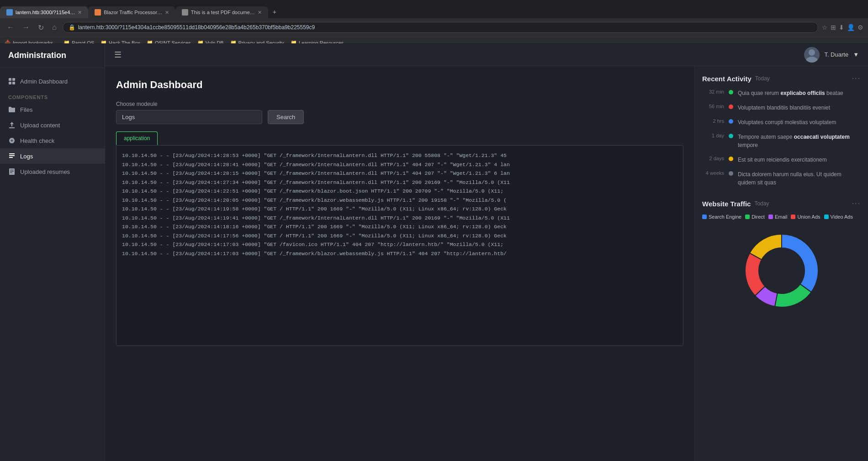 This screenshot has height=461, width=868. What do you see at coordinates (812, 55) in the screenshot?
I see `avatar-image` at bounding box center [812, 55].